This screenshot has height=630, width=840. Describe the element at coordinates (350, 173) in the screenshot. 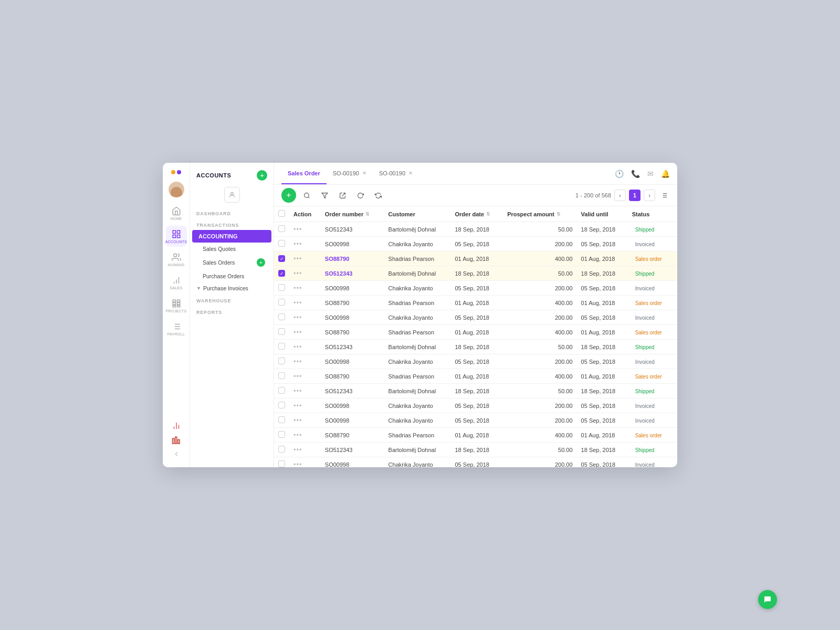

I see `tab-so-00190-1: SO-00190 ✕` at that location.